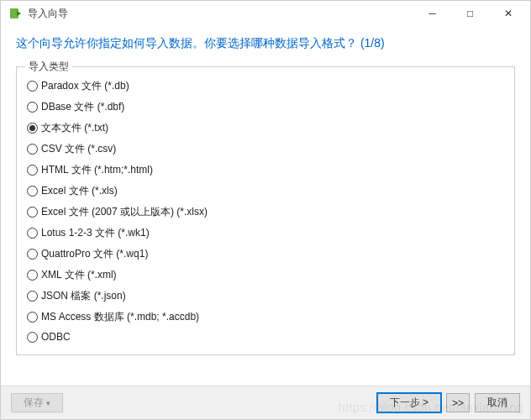 The image size is (531, 420). I want to click on minimize-button: ─, so click(432, 13).